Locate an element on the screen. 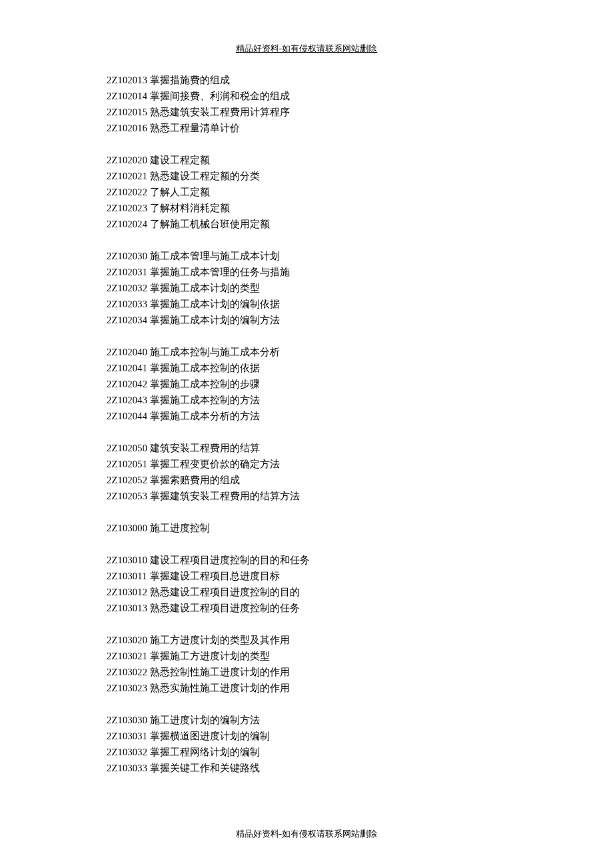  item-code: 2Z102034 is located at coordinates (127, 320).